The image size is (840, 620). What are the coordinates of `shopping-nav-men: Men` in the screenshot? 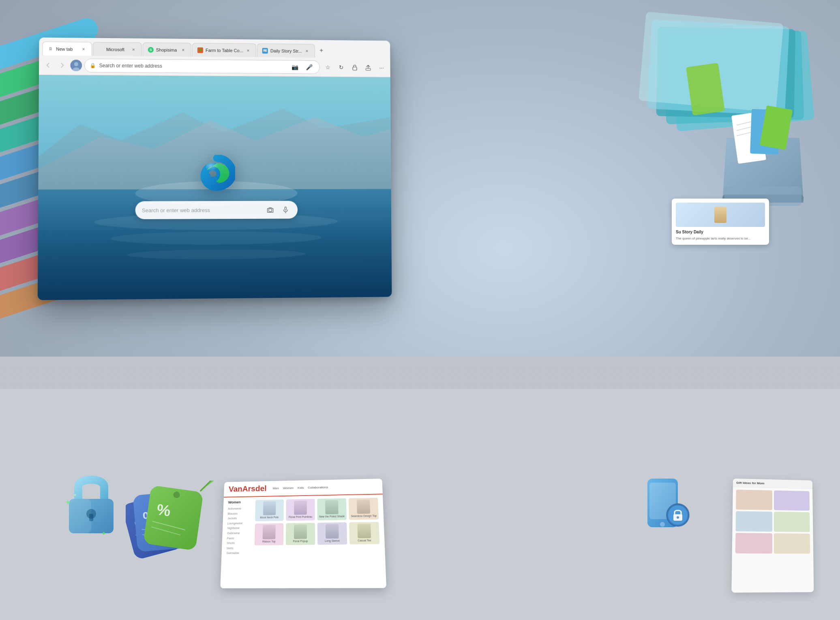 It's located at (276, 489).